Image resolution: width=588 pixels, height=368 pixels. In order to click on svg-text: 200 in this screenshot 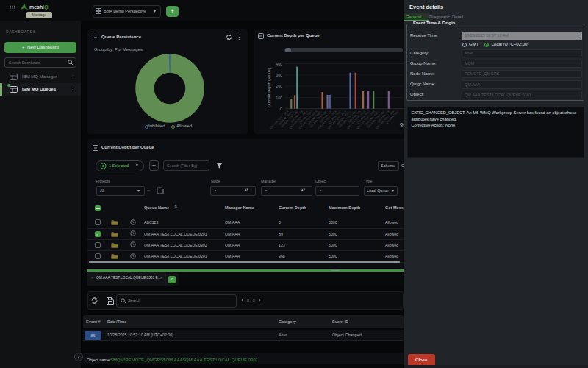, I will do `click(279, 86)`.